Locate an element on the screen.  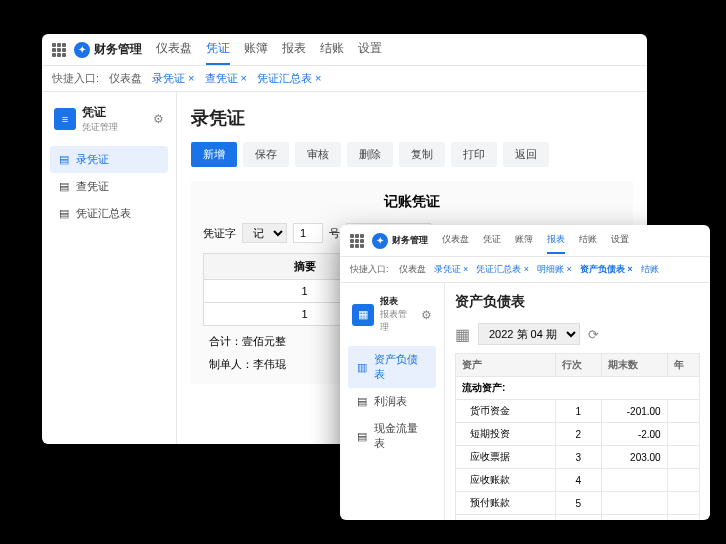
toolbar-button: 审核 is located at coordinates (318, 154).